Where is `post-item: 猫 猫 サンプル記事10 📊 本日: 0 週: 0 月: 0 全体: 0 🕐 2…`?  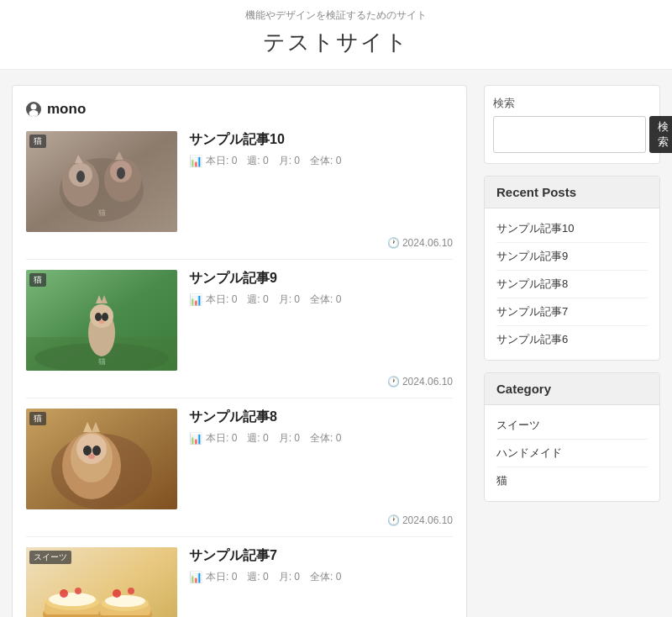
post-item: 猫 猫 サンプル記事10 📊 本日: 0 週: 0 月: 0 全体: 0 🕐 2… is located at coordinates (239, 195).